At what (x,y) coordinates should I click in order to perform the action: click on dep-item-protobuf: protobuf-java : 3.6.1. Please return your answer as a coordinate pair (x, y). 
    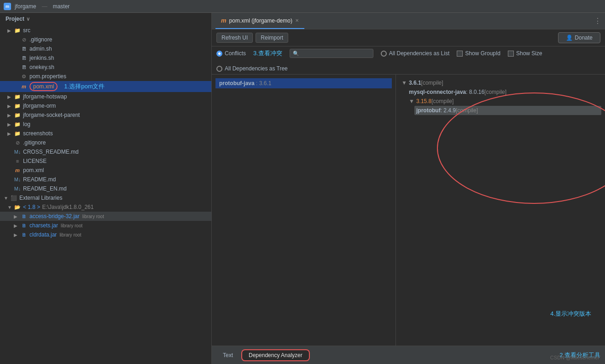
    Looking at the image, I should click on (304, 83).